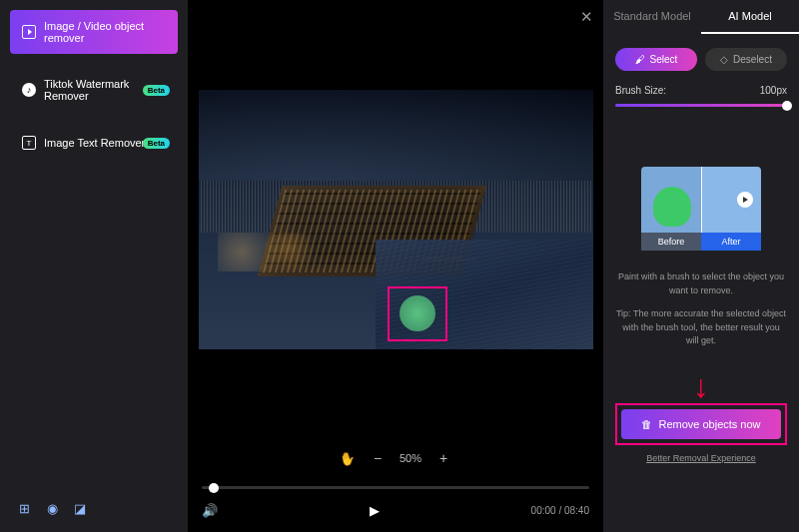 The image size is (799, 532). I want to click on play-button: ▶, so click(375, 511).